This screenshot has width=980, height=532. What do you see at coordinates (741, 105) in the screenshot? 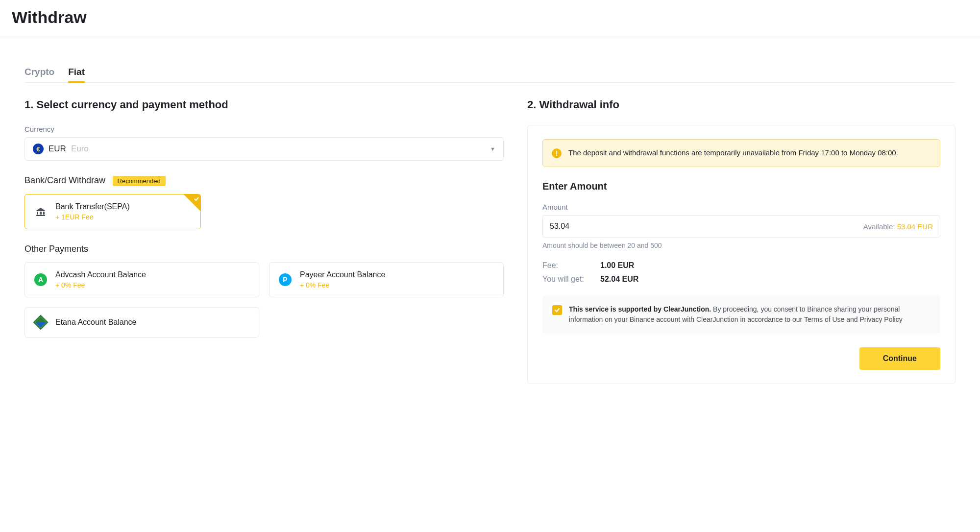
I see `withdrawal-info-heading: 2. Withdrawal info` at bounding box center [741, 105].